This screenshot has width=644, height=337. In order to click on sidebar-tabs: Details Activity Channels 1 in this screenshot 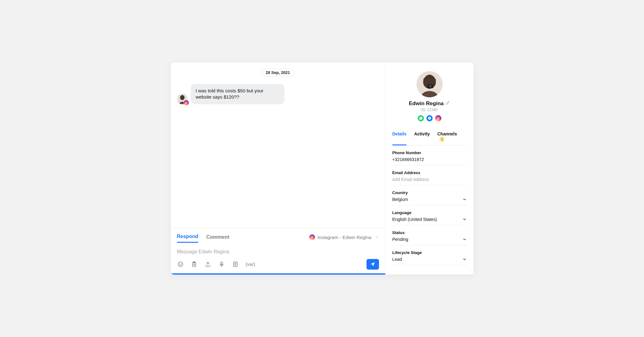, I will do `click(430, 137)`.